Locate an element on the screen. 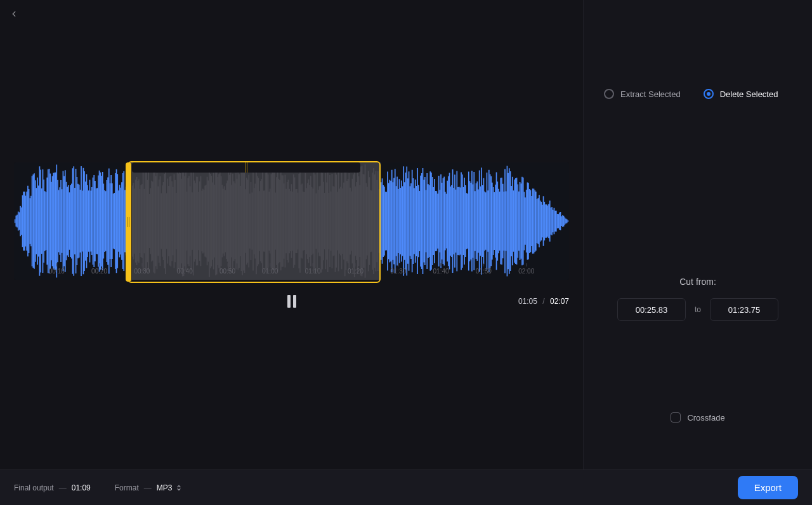 The image size is (812, 505). updown-icon is located at coordinates (179, 488).